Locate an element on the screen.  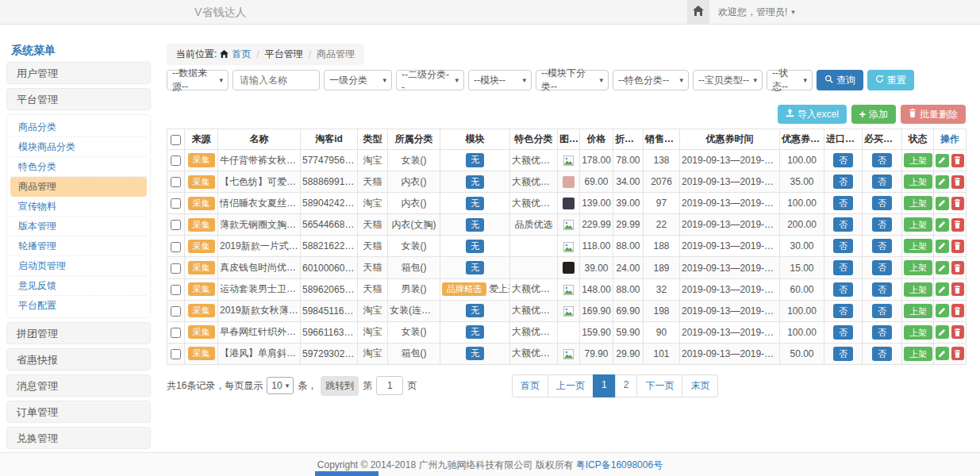
import-excel-button: 导入excel is located at coordinates (813, 114).